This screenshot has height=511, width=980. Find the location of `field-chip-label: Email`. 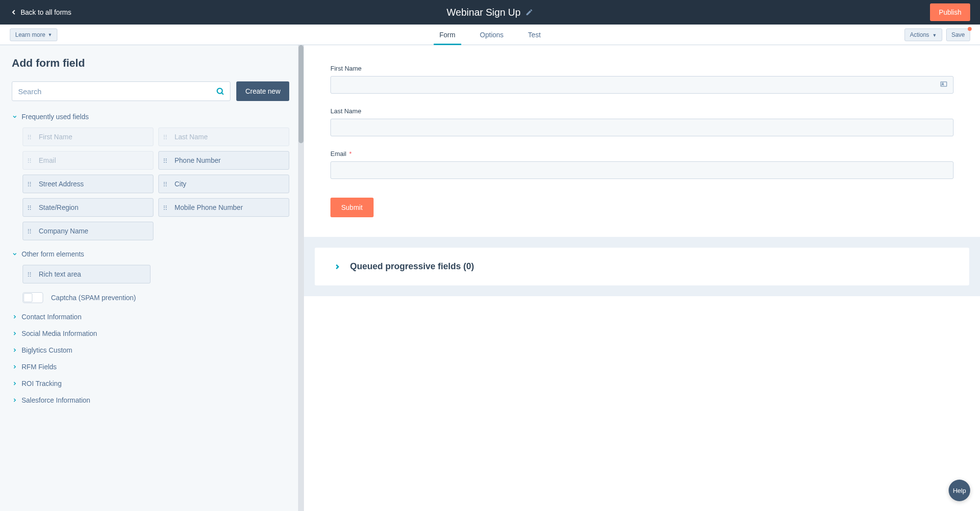

field-chip-label: Email is located at coordinates (47, 160).